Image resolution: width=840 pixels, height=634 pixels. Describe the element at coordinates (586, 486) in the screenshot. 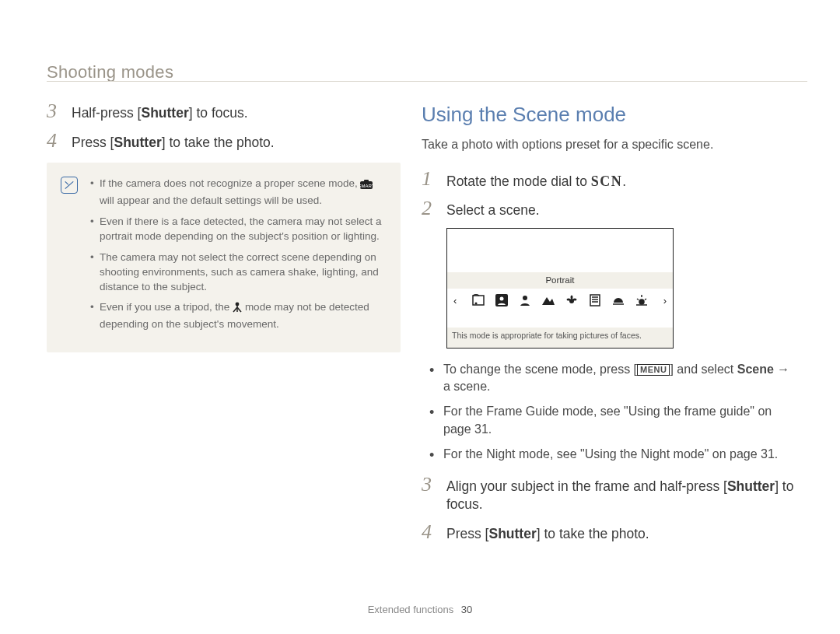

I see `step-text-before: Align your subject in the frame and half…` at that location.